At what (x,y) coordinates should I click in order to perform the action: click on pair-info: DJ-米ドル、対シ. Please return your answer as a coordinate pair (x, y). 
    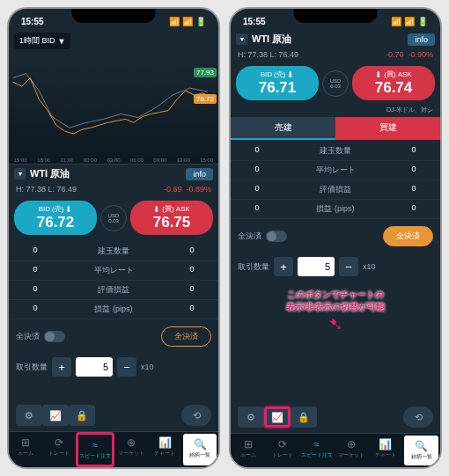
    Looking at the image, I should click on (335, 111).